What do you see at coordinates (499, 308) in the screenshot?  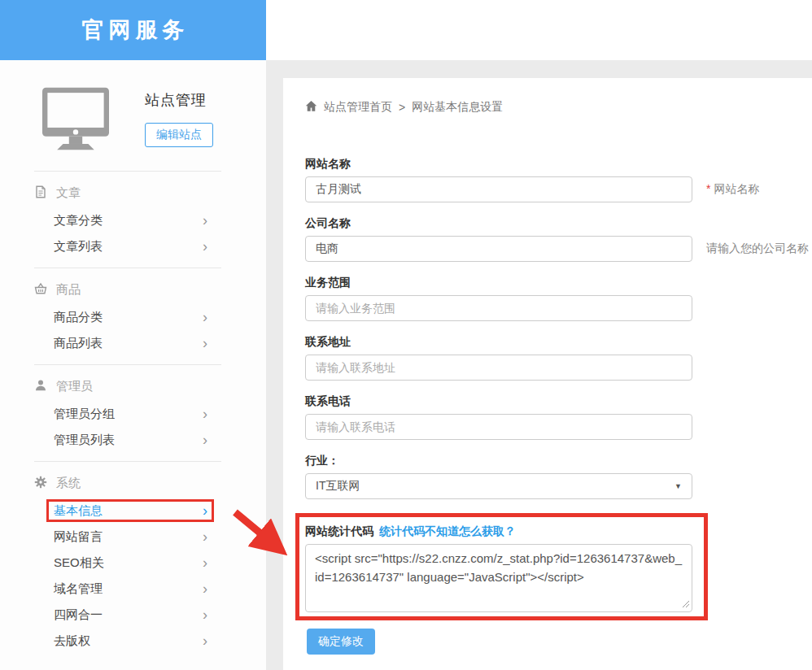 I see `business-scope-input` at bounding box center [499, 308].